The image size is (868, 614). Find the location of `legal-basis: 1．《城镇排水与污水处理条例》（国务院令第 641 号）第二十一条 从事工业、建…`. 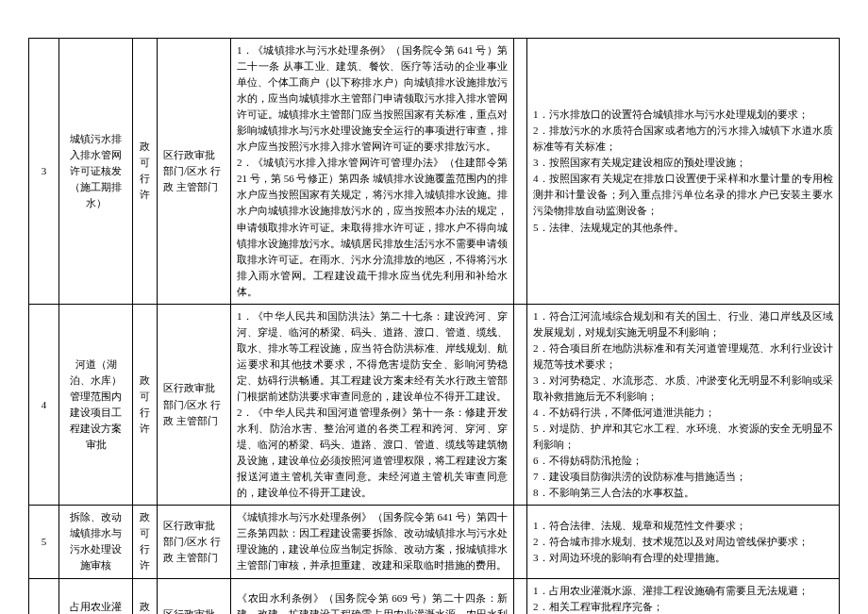

legal-basis: 1．《城镇排水与污水处理条例》（国务院令第 641 号）第二十一条 从事工业、建… is located at coordinates (373, 172).